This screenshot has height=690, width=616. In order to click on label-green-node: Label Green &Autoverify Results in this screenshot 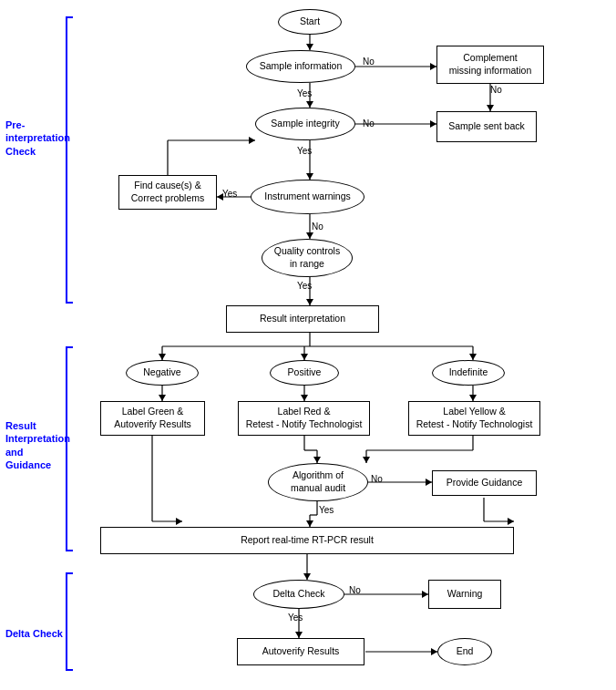, I will do `click(153, 418)`.